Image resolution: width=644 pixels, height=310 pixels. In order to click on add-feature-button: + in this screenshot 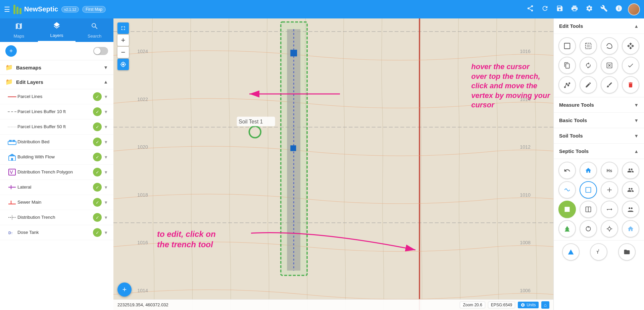, I will do `click(125, 290)`.